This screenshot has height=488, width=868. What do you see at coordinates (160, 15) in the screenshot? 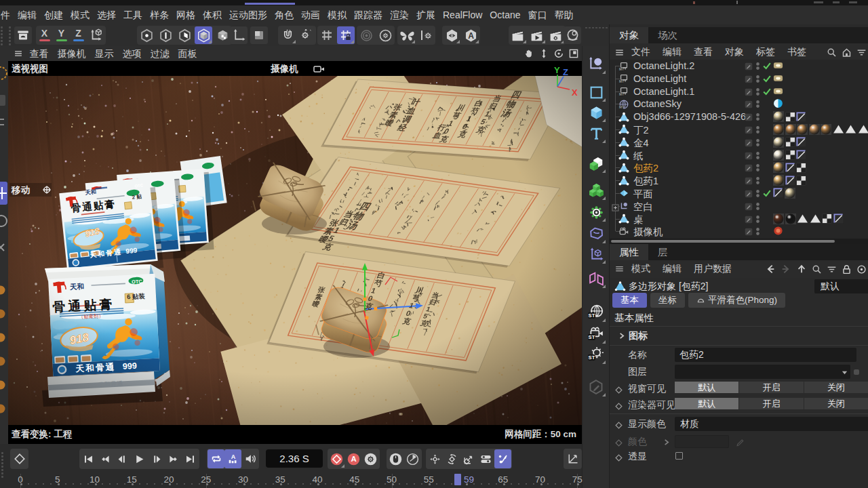
I see `menu-6: 样条` at bounding box center [160, 15].